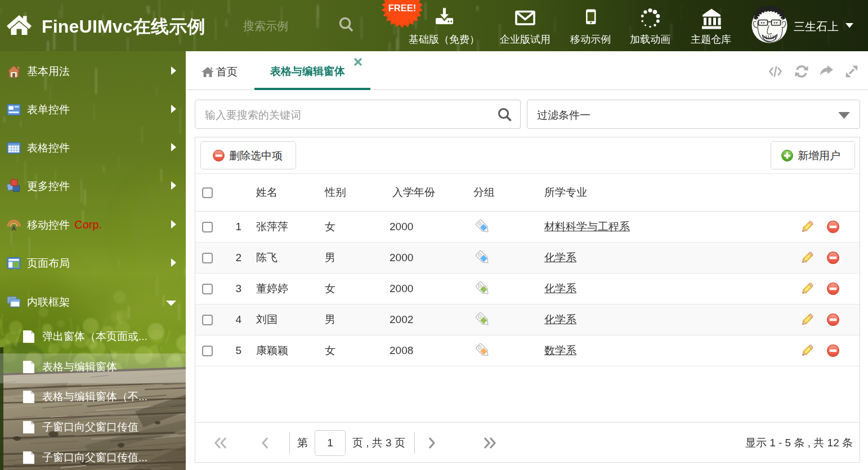 The height and width of the screenshot is (470, 868). Describe the element at coordinates (402, 8) in the screenshot. I see `svg-text: FREE!` at that location.